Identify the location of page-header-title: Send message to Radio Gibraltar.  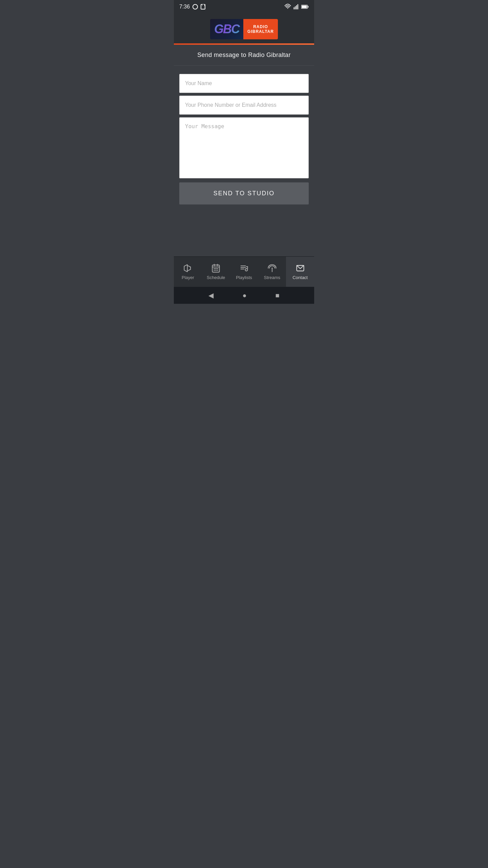
(244, 55).